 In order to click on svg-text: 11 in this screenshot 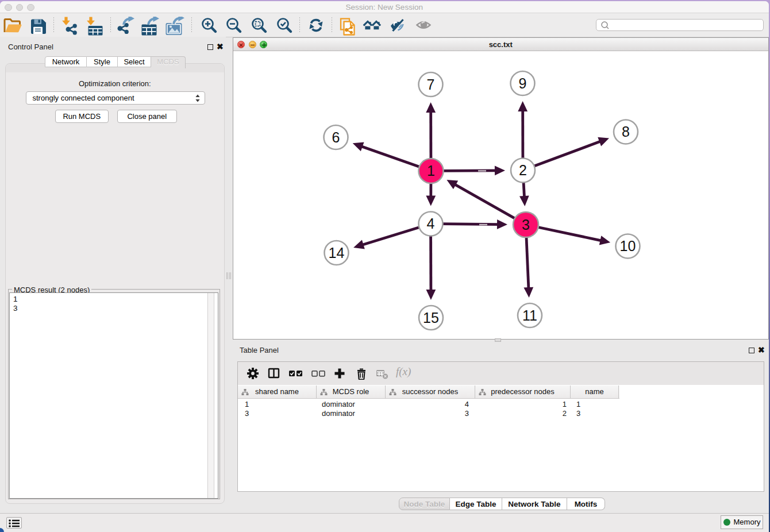, I will do `click(530, 315)`.